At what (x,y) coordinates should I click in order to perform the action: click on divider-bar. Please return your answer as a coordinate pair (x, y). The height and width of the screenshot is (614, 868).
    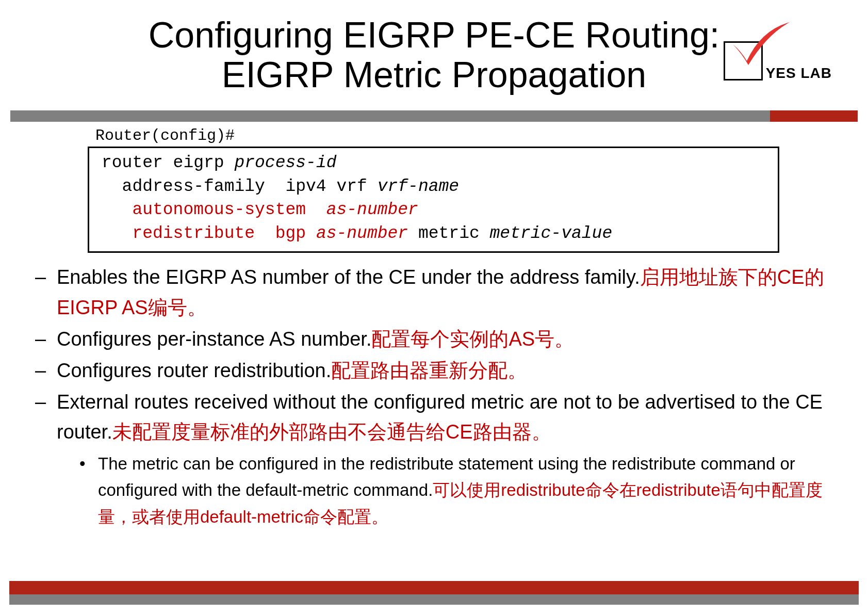
    Looking at the image, I should click on (434, 116).